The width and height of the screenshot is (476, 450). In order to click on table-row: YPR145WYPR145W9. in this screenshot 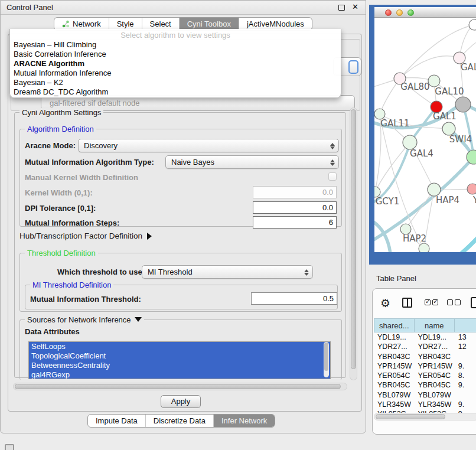, I will do `click(425, 366)`.